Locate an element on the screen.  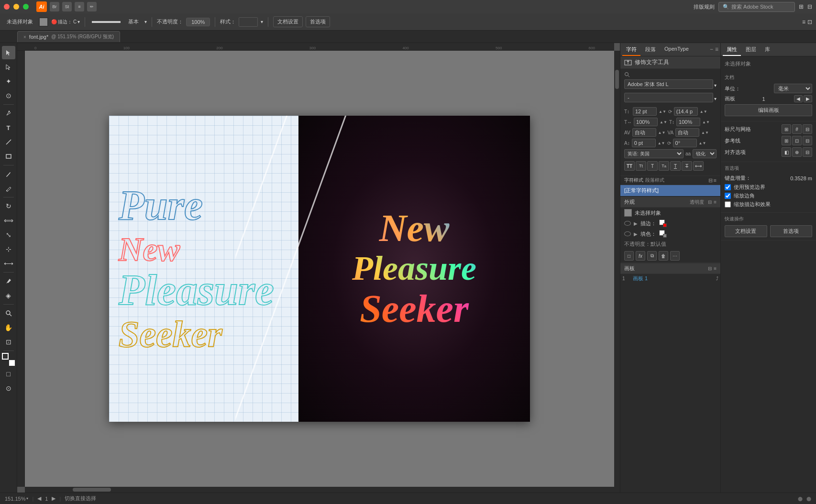
tab-close-button: × is located at coordinates (25, 37).